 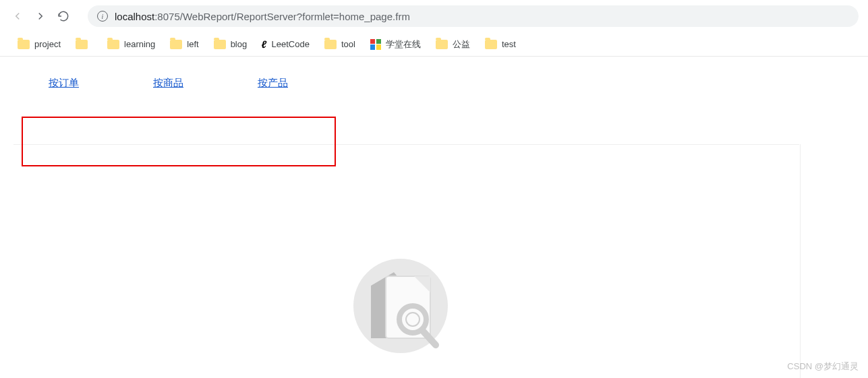 What do you see at coordinates (395, 44) in the screenshot?
I see `bookmark-xuetang: 学堂在线` at bounding box center [395, 44].